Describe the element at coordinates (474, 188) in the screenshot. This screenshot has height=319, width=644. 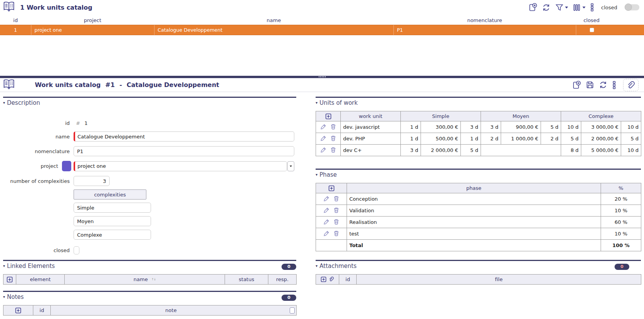
I see `column-header-phase: phase` at that location.